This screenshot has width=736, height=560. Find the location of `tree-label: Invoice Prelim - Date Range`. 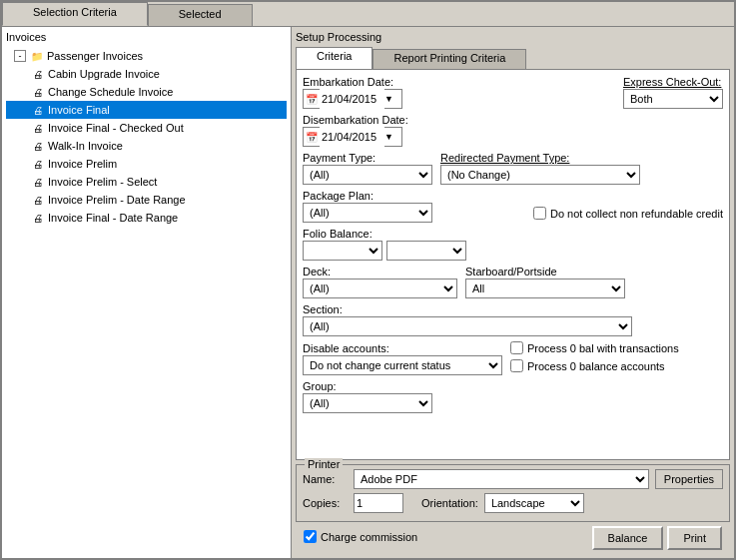

tree-label: Invoice Prelim - Date Range is located at coordinates (117, 200).